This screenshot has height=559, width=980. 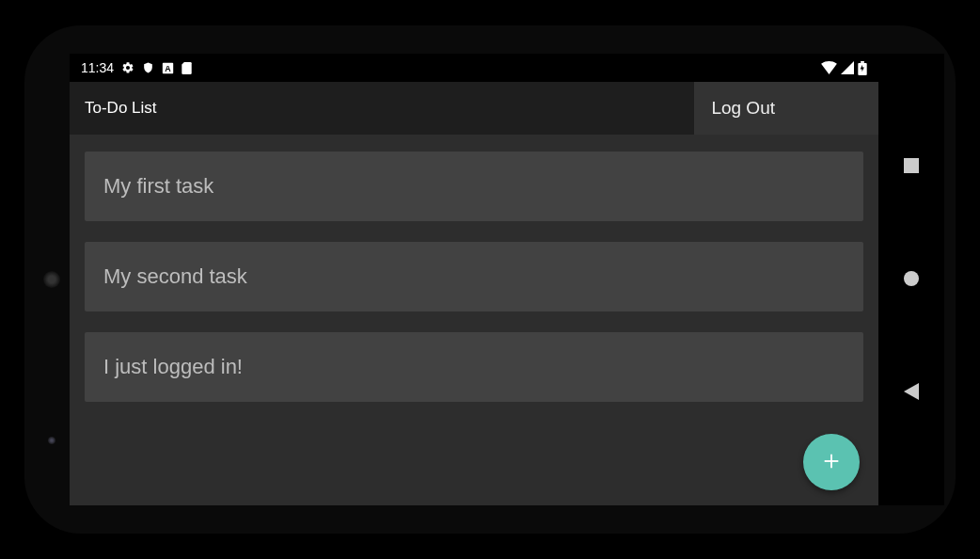 What do you see at coordinates (911, 167) in the screenshot?
I see `recent-apps-button` at bounding box center [911, 167].